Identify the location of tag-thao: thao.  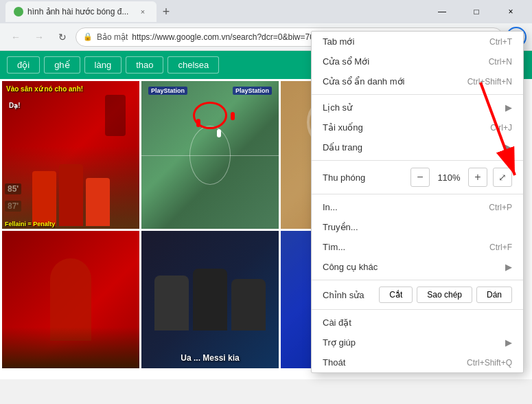
(144, 65).